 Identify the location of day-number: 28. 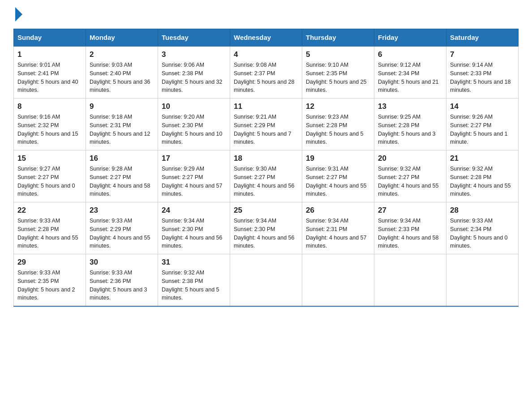
(482, 210).